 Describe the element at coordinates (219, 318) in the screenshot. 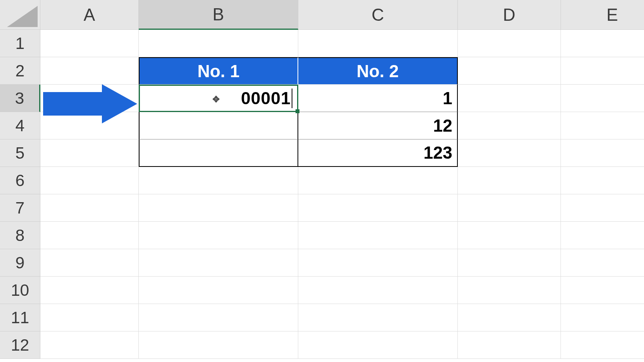

I see `cell-B11` at that location.